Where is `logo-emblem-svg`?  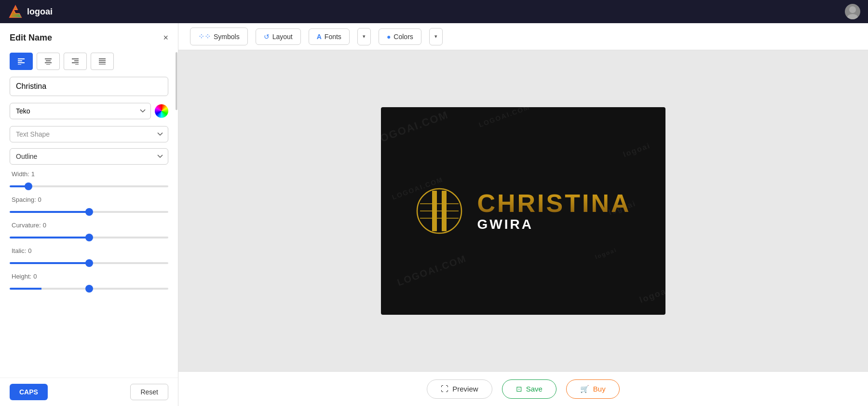 logo-emblem-svg is located at coordinates (439, 211).